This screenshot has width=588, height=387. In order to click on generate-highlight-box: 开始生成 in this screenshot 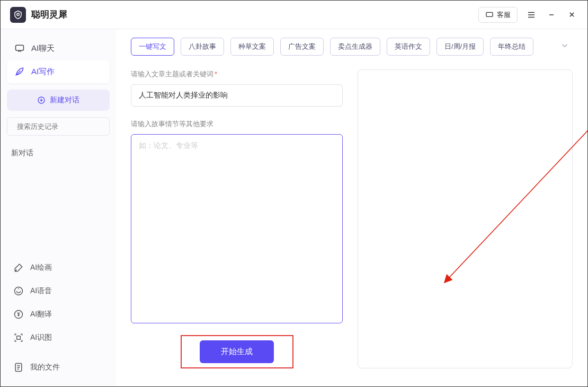, I will do `click(237, 352)`.